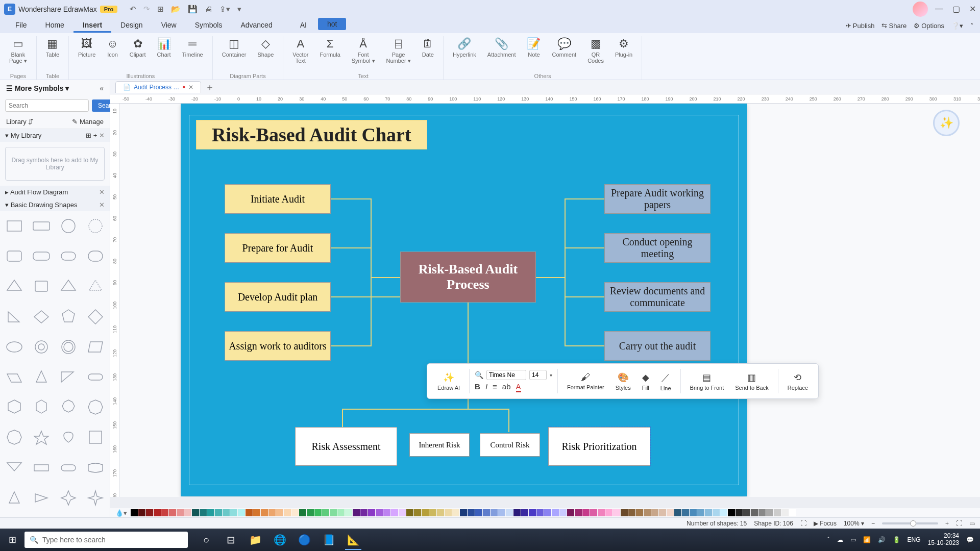  I want to click on task-edge-icon: 🌐, so click(280, 540).